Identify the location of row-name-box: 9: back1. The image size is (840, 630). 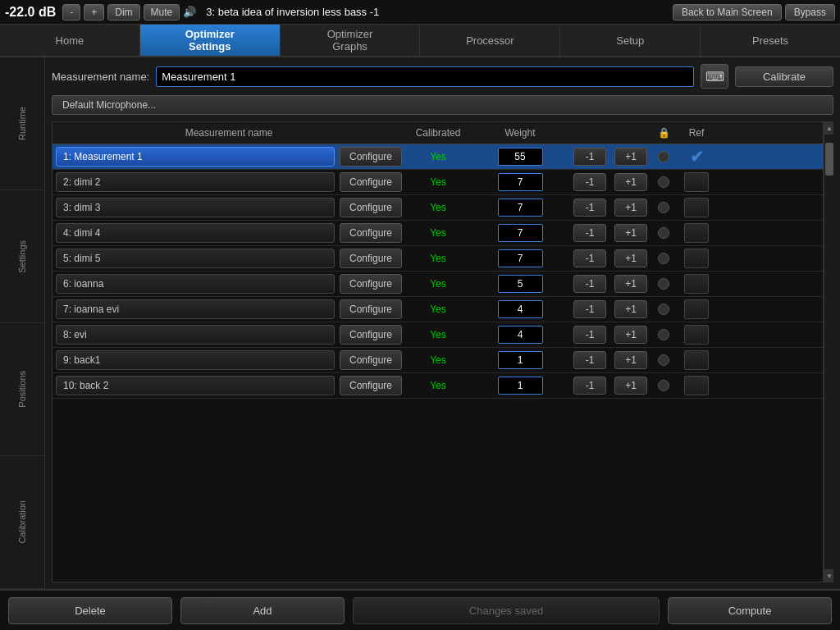
(195, 360).